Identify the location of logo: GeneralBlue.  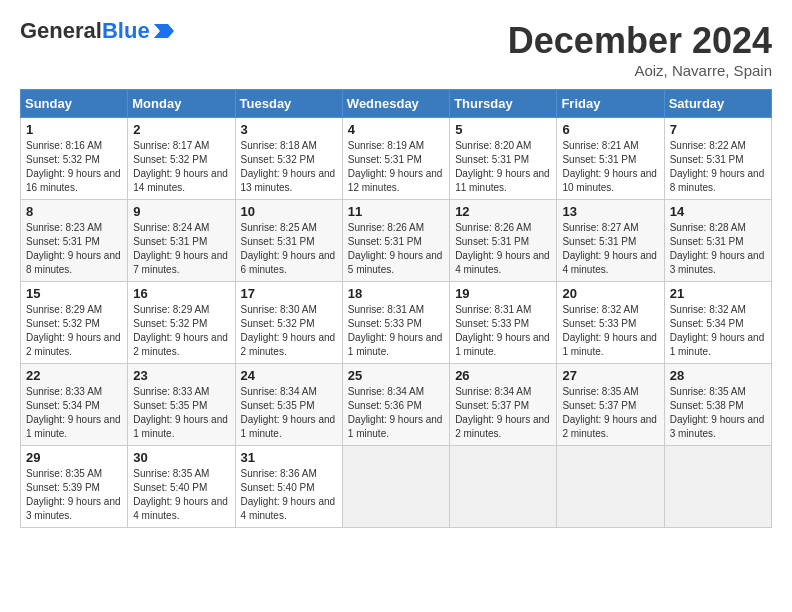
(97, 31).